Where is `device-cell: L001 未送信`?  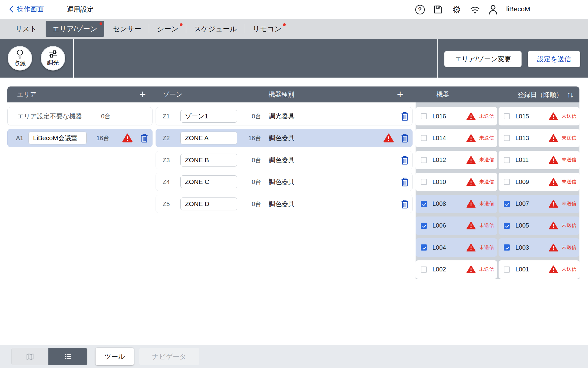
device-cell: L001 未送信 is located at coordinates (539, 270).